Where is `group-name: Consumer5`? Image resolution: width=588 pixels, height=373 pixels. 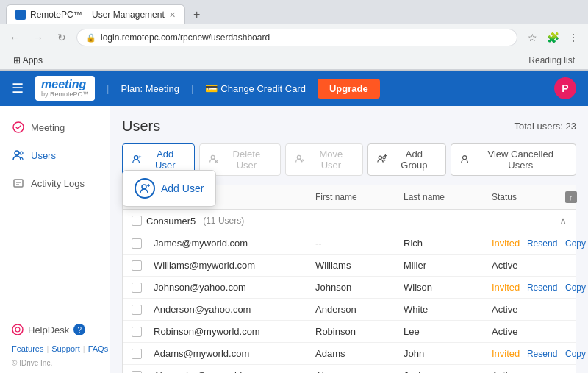 group-name: Consumer5 is located at coordinates (171, 221).